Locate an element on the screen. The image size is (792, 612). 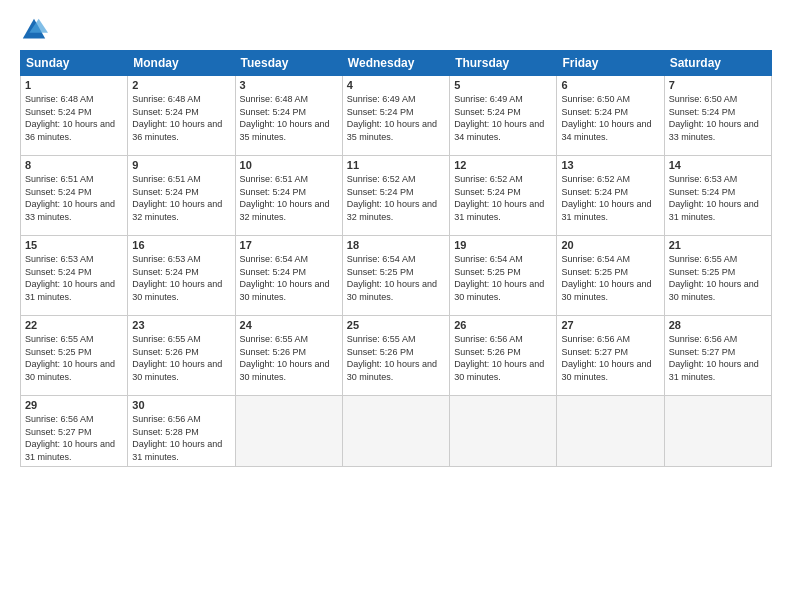
col-header-monday: Monday is located at coordinates (182, 64).